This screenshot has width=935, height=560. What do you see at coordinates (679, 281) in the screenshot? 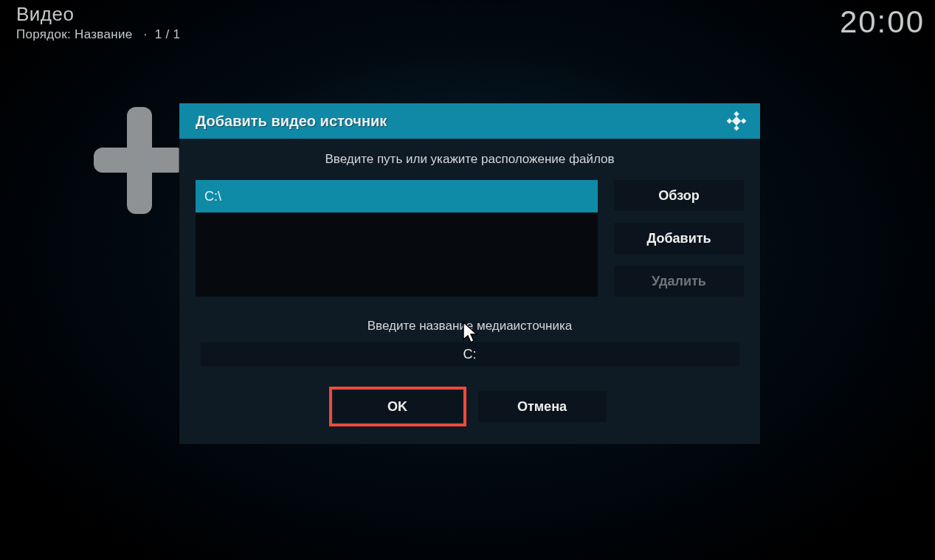
I see `remove-path-button: Удалить` at bounding box center [679, 281].